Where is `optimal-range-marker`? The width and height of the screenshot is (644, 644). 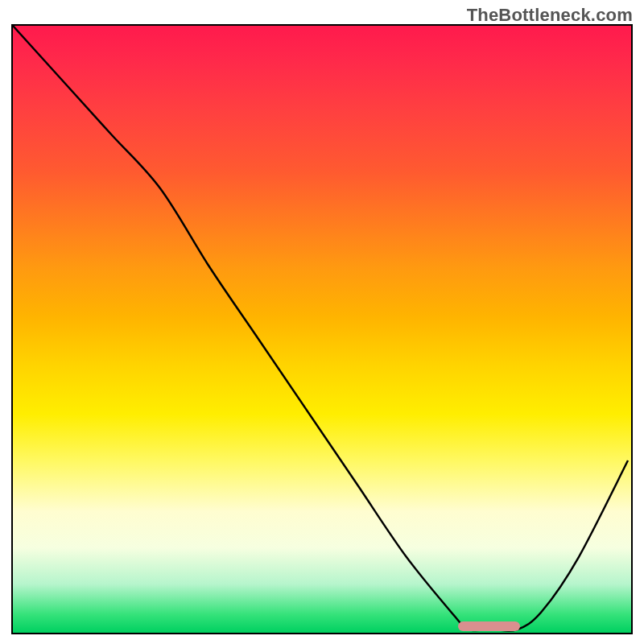
optimal-range-marker is located at coordinates (489, 626).